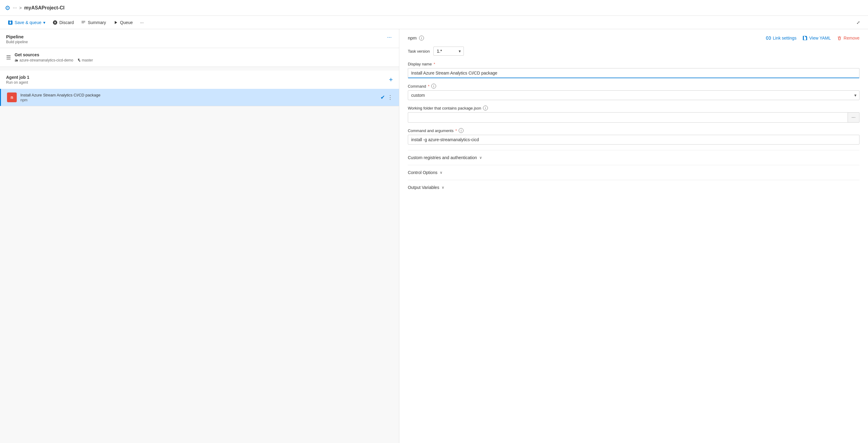 Image resolution: width=868 pixels, height=443 pixels. Describe the element at coordinates (434, 86) in the screenshot. I see `command-info-icon: i` at that location.